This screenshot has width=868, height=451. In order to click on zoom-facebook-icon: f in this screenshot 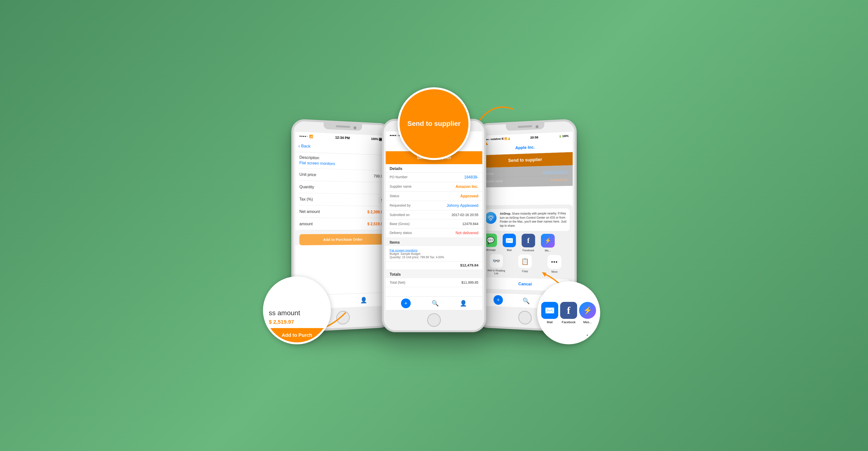, I will do `click(569, 311)`.